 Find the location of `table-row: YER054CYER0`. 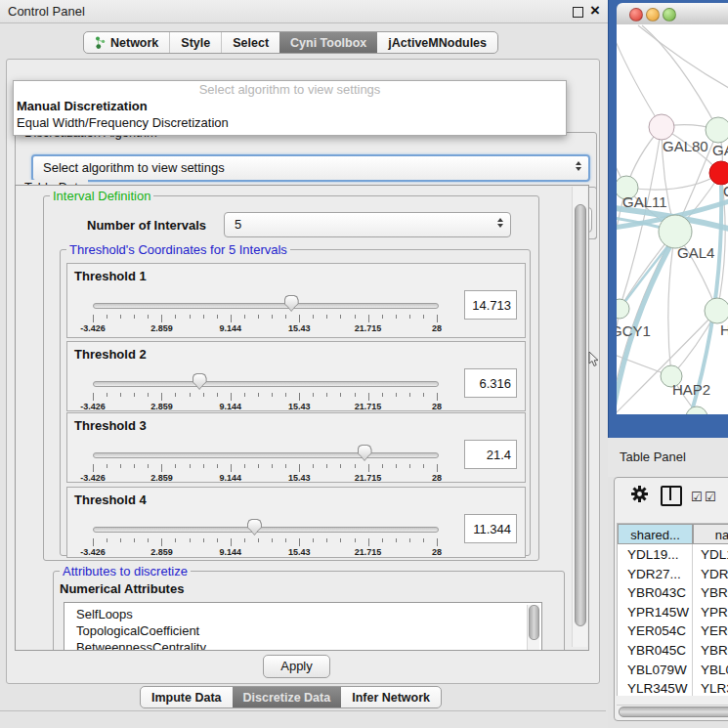

table-row: YER054CYER0 is located at coordinates (672, 631).